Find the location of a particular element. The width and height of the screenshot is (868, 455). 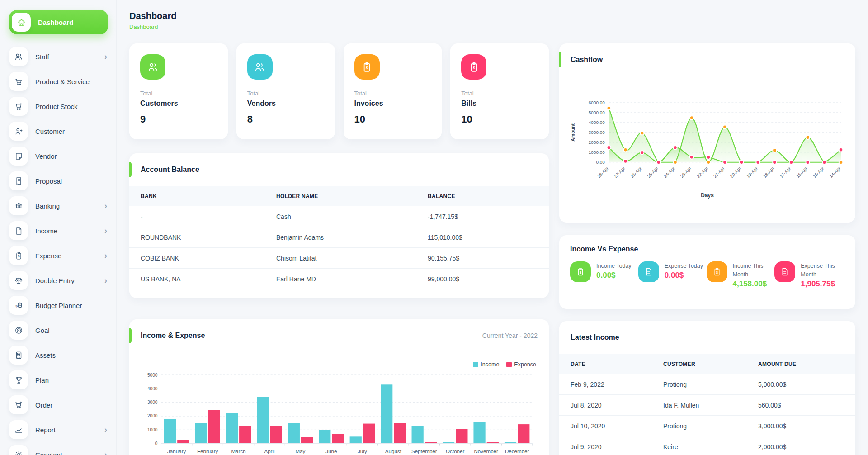

latest-income-table-header: DATE CUSTOMER AMOUNT DUE is located at coordinates (707, 364).